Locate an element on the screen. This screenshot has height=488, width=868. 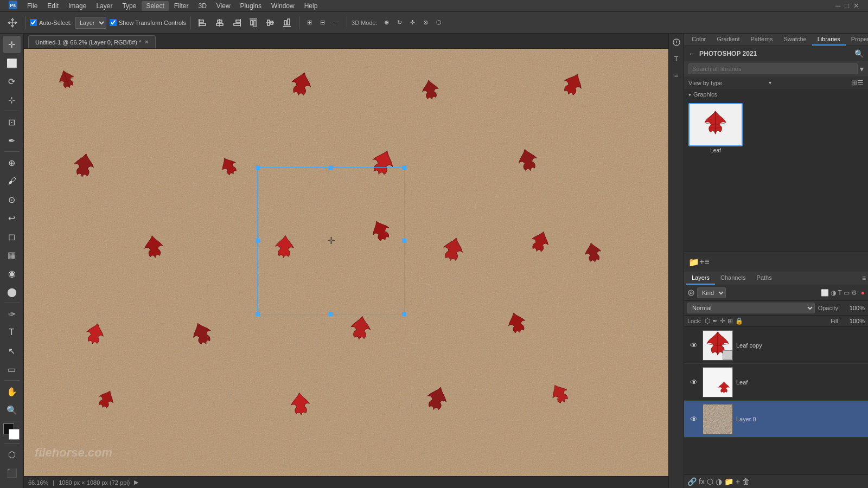
layer-row-leaf-copy: 👁 Leaf copy is located at coordinates (776, 345).